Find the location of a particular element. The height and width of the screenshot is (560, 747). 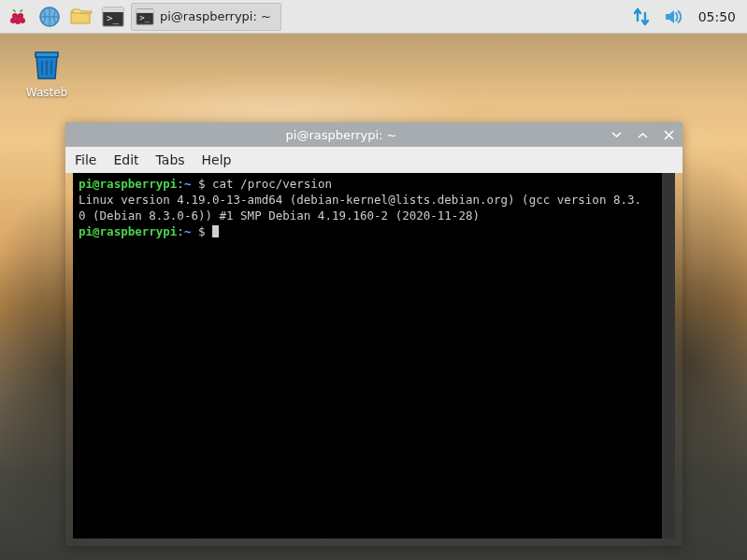

terminal-launcher: >_ is located at coordinates (113, 17).